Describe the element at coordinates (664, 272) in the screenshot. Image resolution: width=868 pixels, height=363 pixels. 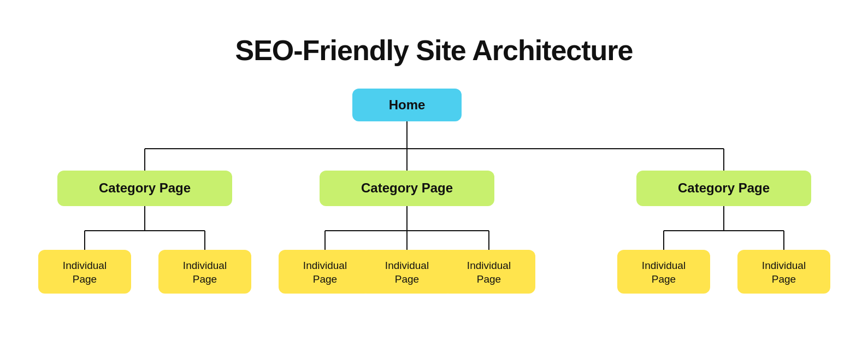
I see `right-ind1-bg` at that location.